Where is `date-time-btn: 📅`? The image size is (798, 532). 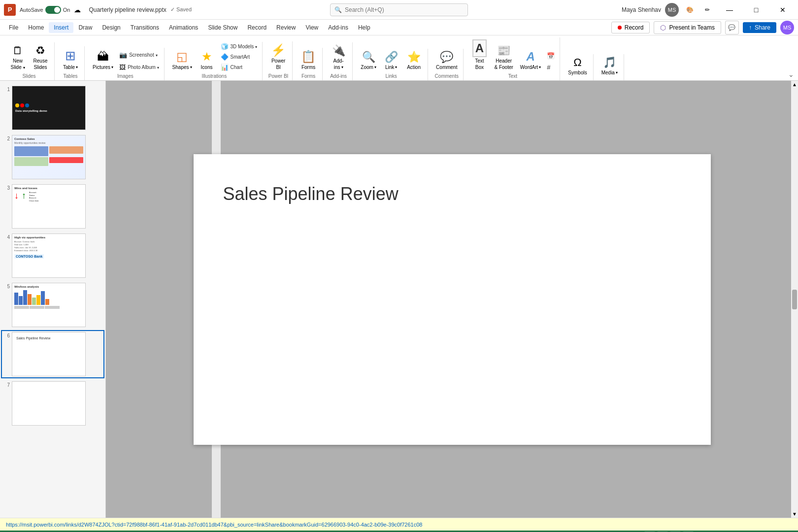 date-time-btn: 📅 is located at coordinates (551, 56).